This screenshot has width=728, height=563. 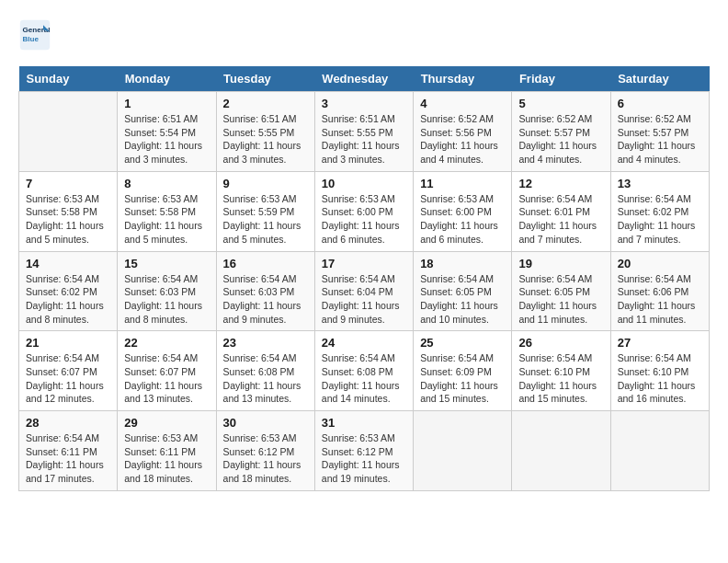 I want to click on header-cell-saturday: Saturday, so click(x=660, y=79).